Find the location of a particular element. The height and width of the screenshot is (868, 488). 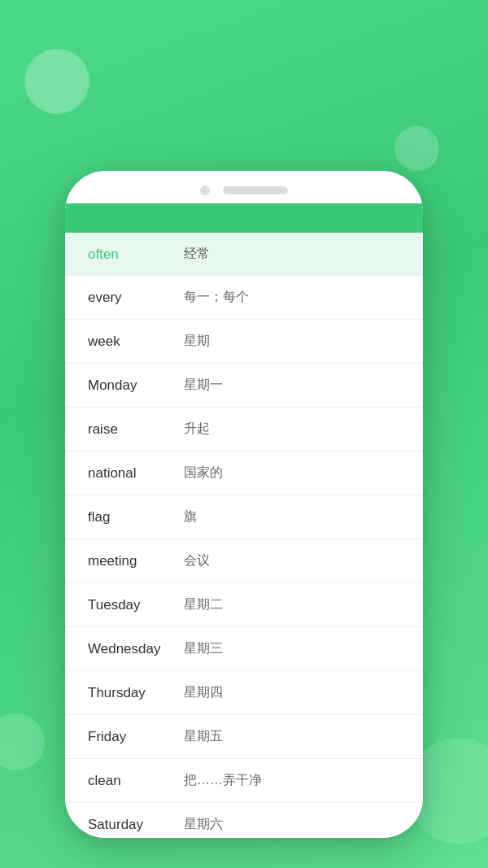

word-item: week星期 is located at coordinates (244, 342).